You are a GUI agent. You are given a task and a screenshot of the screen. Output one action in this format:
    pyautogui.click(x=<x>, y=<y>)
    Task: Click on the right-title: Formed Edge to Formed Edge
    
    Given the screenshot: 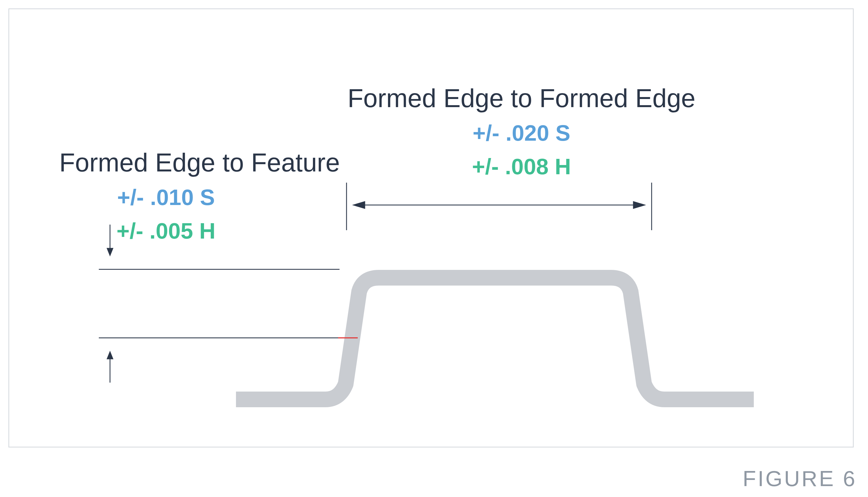 What is the action you would take?
    pyautogui.click(x=522, y=98)
    